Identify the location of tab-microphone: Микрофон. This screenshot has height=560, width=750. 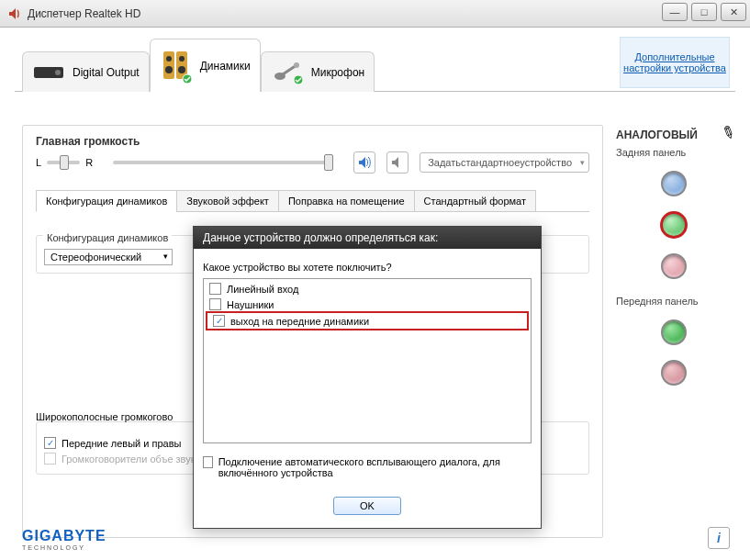
(318, 72).